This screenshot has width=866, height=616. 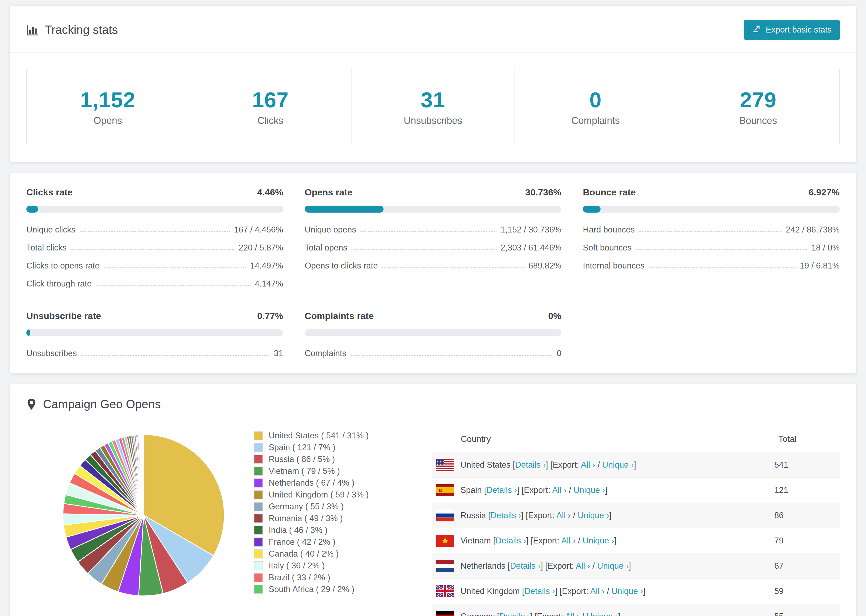 I want to click on stat-label: Clicks, so click(x=271, y=121).